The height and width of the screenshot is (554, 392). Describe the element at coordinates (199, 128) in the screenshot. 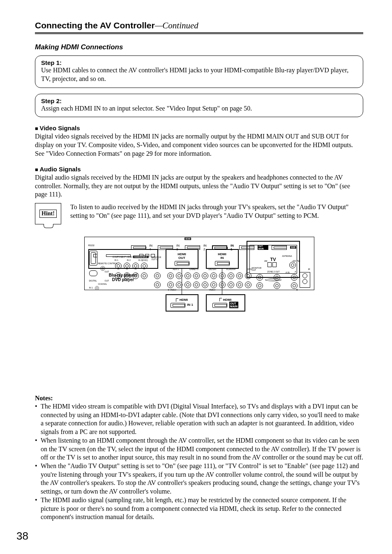

I see `video-signals-heading: Video Signals` at that location.